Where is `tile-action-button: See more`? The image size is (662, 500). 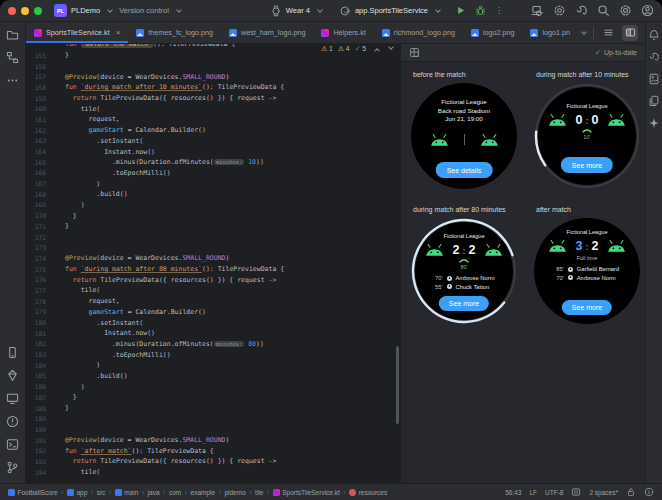
tile-action-button: See more is located at coordinates (587, 165).